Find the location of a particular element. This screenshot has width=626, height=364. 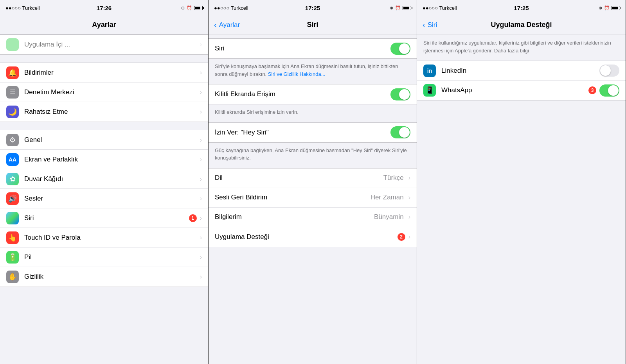

row-right-genel: › is located at coordinates (201, 140).